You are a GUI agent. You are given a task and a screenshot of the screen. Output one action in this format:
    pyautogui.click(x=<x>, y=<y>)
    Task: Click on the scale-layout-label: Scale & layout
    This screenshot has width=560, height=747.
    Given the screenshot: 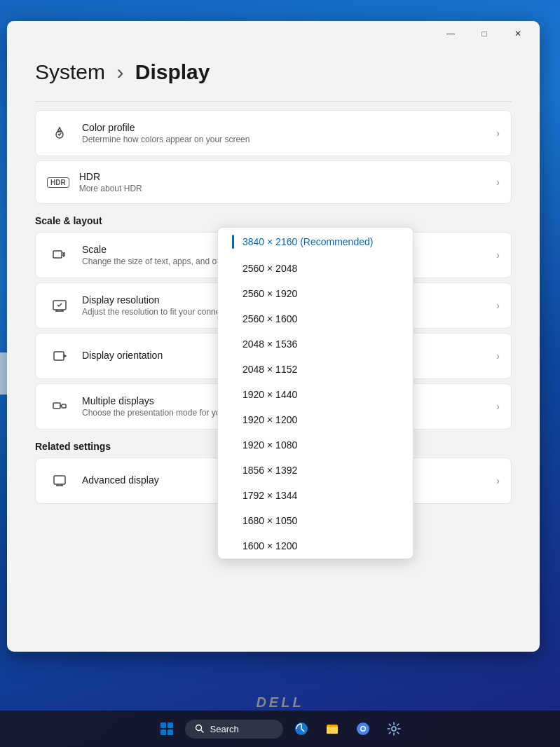 What is the action you would take?
    pyautogui.click(x=273, y=221)
    